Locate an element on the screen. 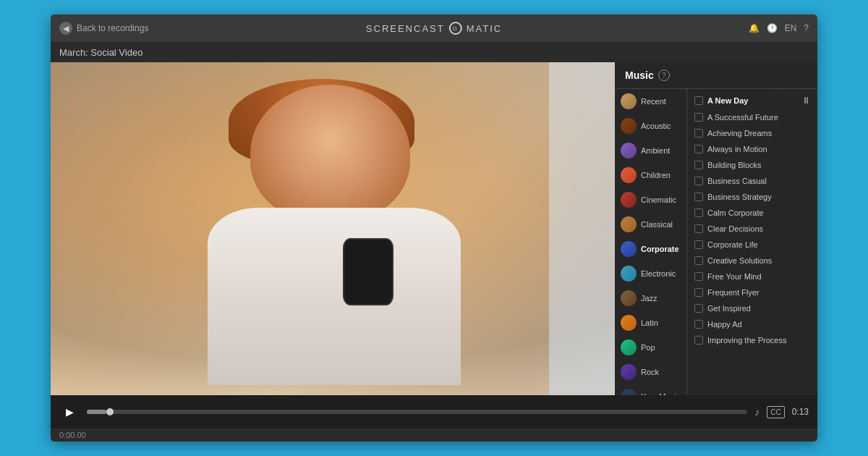 The height and width of the screenshot is (456, 868). track-list: A New Day⏸A Successful FutureAchieving D… is located at coordinates (752, 242).